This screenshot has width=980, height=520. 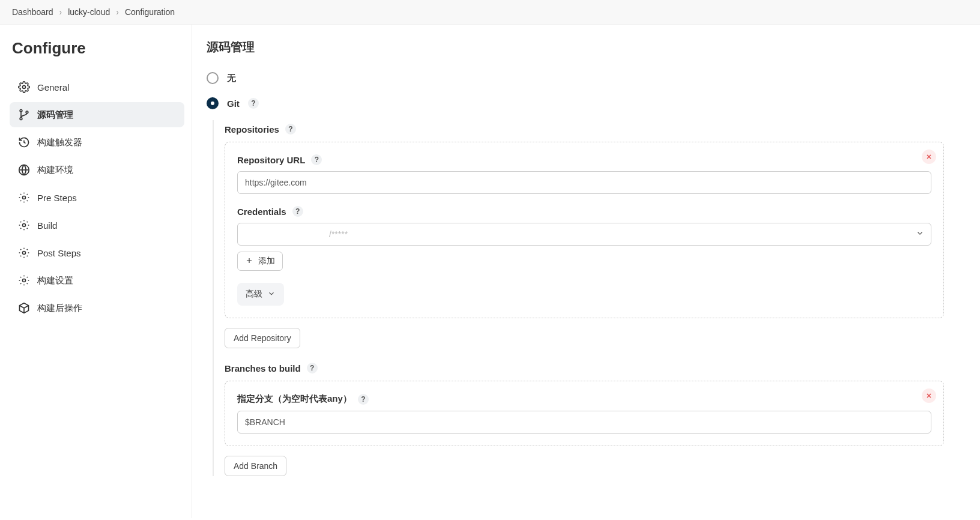 I want to click on repositories-label: Repositories ?, so click(x=584, y=129).